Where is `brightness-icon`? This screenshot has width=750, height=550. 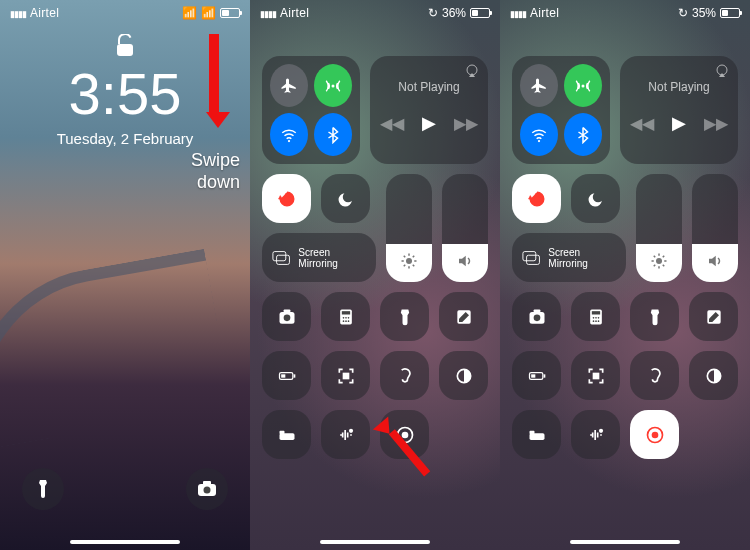 brightness-icon is located at coordinates (659, 261).